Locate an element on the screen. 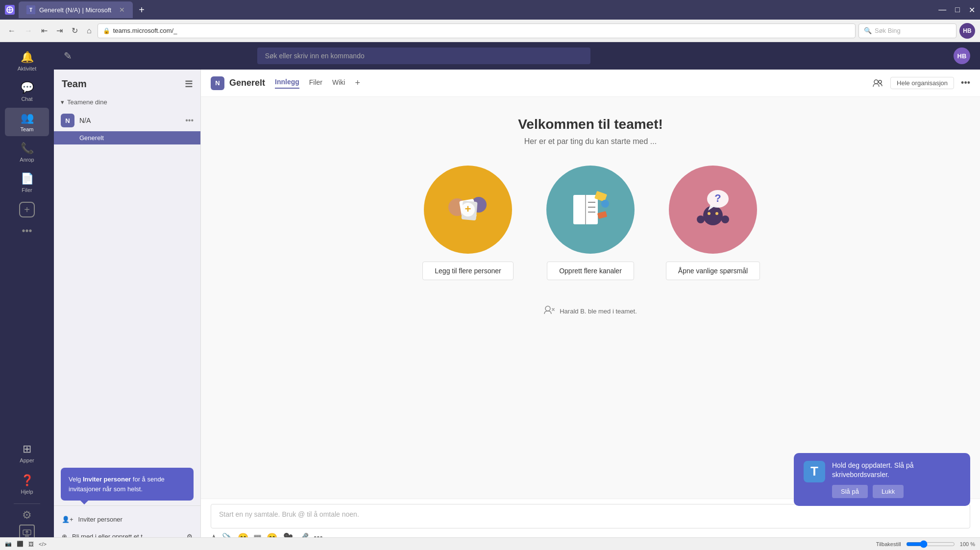 Image resolution: width=980 pixels, height=550 pixels. more-options-button: ••• is located at coordinates (965, 83).